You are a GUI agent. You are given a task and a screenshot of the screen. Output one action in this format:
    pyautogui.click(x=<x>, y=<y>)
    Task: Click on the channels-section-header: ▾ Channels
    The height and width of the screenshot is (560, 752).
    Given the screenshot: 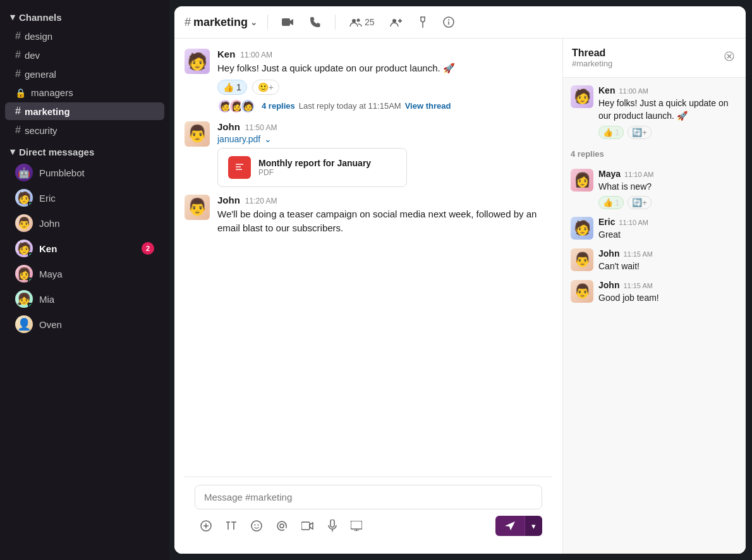 What is the action you would take?
    pyautogui.click(x=85, y=17)
    